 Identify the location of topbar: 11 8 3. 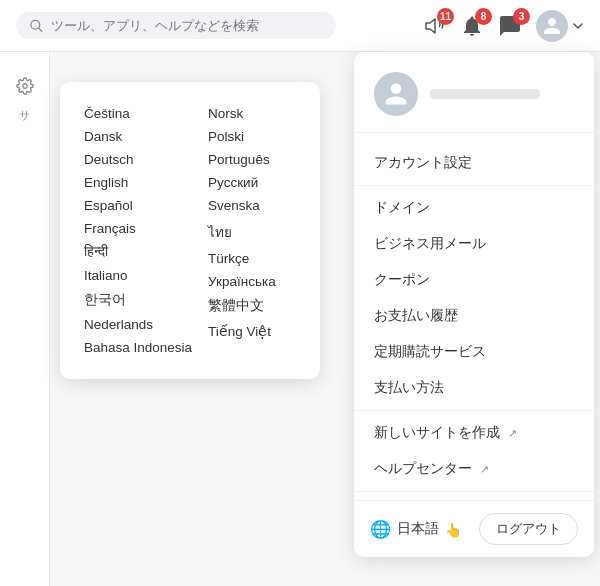
(300, 26).